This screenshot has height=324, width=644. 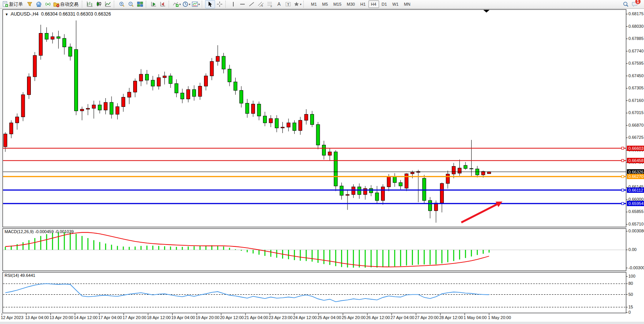 I want to click on timeframe-button-d1: D1, so click(x=384, y=4).